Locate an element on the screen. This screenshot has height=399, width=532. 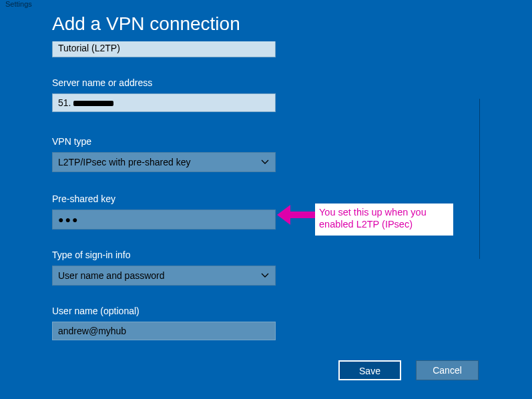
server-group: Server name or address 51. is located at coordinates (164, 95).